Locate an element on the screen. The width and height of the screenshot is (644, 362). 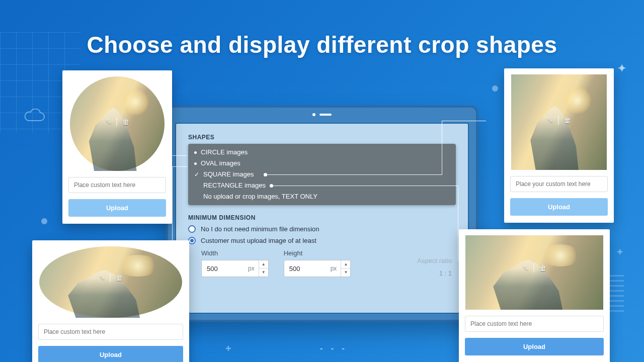
option-label: CIRCLE images is located at coordinates (224, 152).